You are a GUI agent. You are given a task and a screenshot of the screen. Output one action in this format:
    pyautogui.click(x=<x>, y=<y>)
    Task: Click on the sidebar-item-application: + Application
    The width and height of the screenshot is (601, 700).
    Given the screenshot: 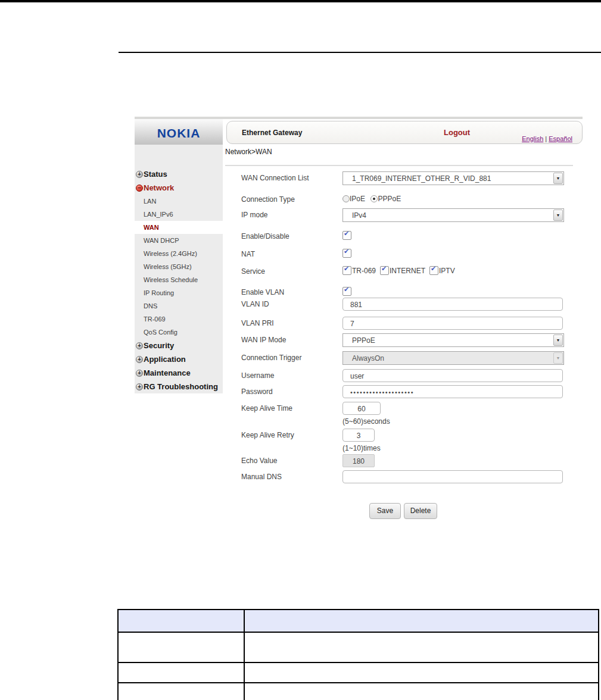 What is the action you would take?
    pyautogui.click(x=179, y=360)
    